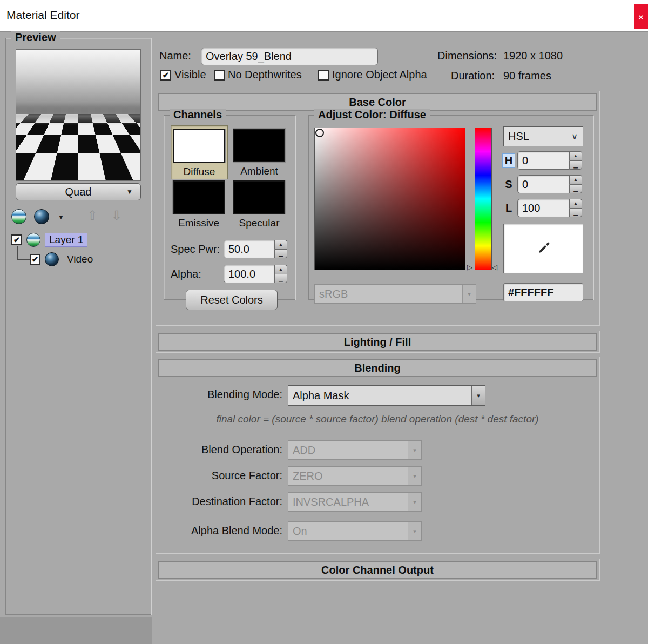  Describe the element at coordinates (92, 216) in the screenshot. I see `move-layer-up-icon: ⇧` at that location.